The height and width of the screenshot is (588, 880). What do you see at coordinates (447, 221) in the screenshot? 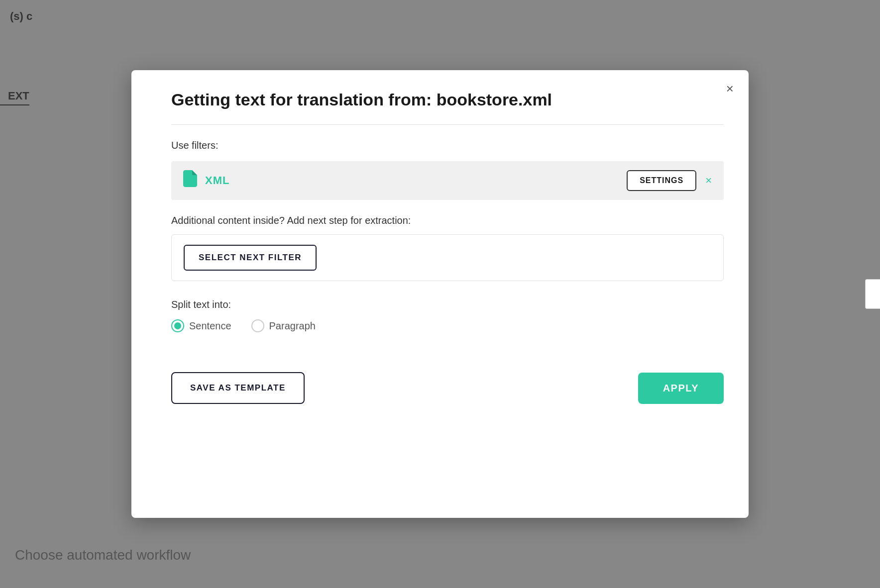
I see `additional-content-label: Additional content inside? Add next step…` at bounding box center [447, 221].